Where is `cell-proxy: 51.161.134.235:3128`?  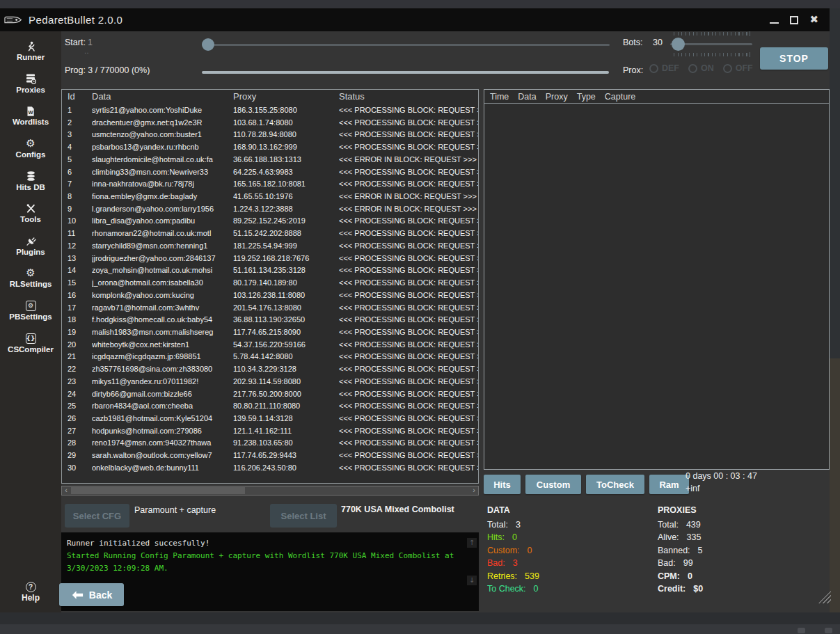 cell-proxy: 51.161.134.235:3128 is located at coordinates (286, 271).